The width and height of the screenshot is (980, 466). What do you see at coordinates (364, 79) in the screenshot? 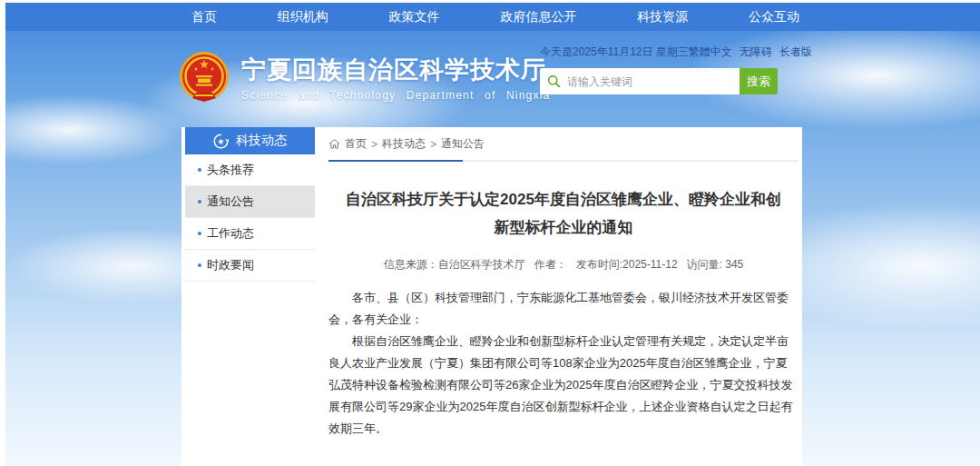
I see `site-brand: 宁夏回族自治区科学技术厅 Science and Technology Depa…` at bounding box center [364, 79].